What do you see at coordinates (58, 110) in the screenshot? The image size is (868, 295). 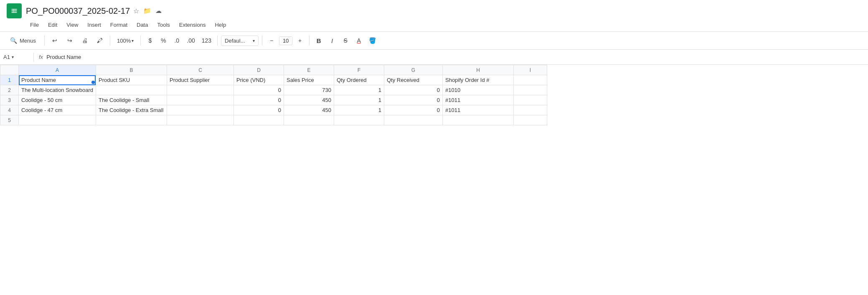 I see `cell-a4: Coolidge - 47 cm` at bounding box center [58, 110].